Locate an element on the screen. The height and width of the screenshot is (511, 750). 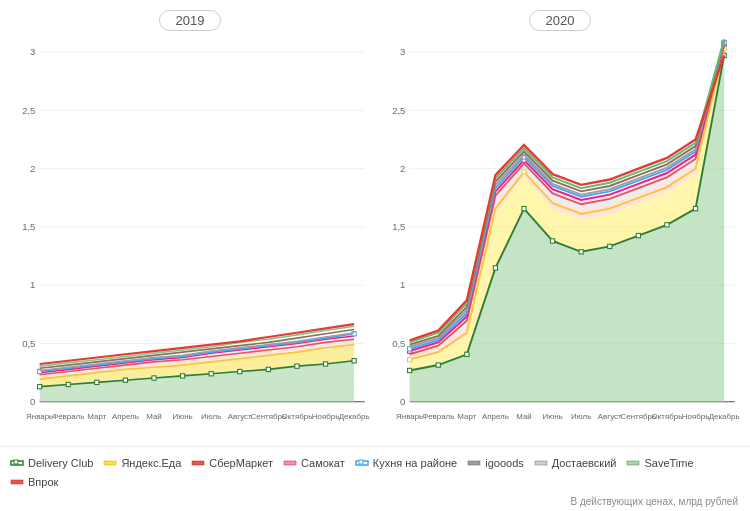
chart-note: В действующих ценах, млрд рублей is located at coordinates (375, 504).